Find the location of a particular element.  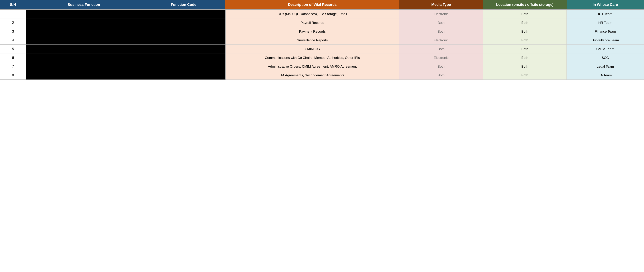

cell-description: Payment Records is located at coordinates (312, 32).